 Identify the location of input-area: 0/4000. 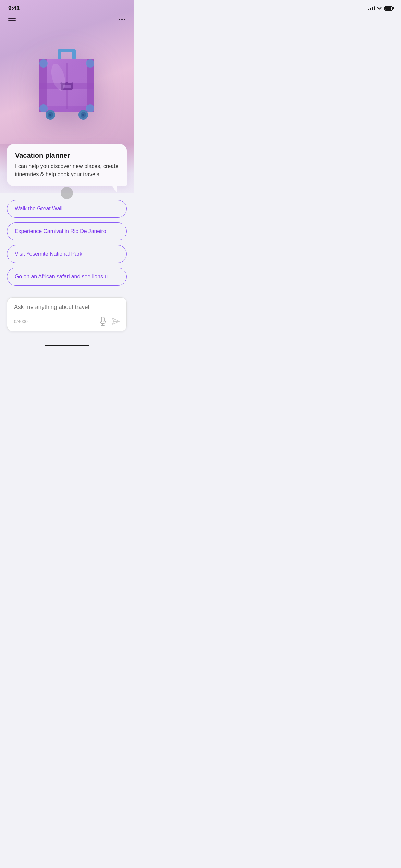
(67, 318).